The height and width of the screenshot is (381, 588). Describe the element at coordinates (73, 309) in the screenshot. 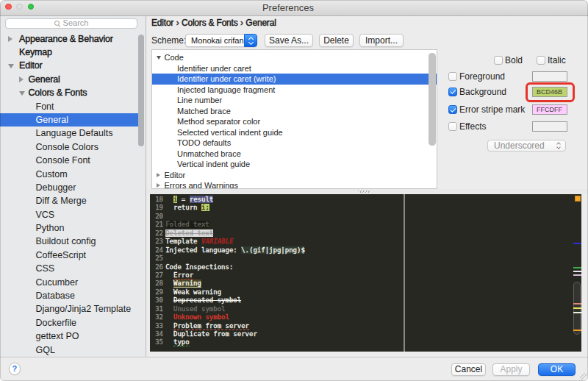

I see `sidebar-item-django-jinja2-template: Django/Jinja2 Template` at that location.